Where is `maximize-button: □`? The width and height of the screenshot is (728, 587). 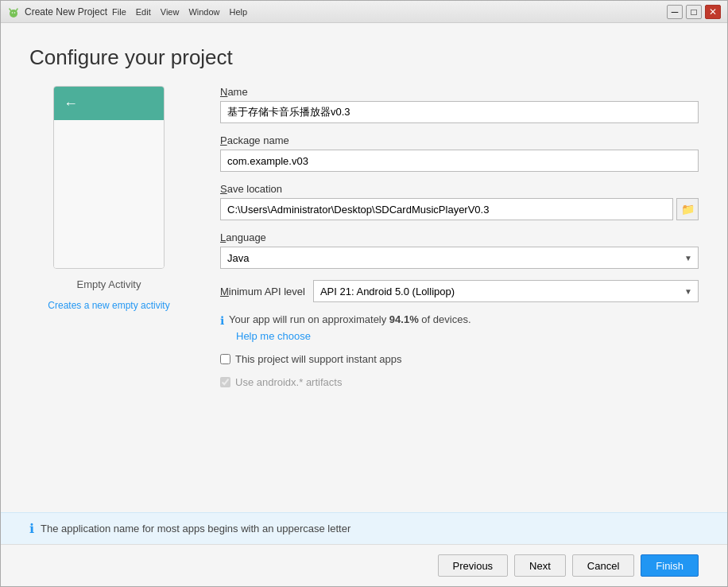 maximize-button: □ is located at coordinates (694, 12).